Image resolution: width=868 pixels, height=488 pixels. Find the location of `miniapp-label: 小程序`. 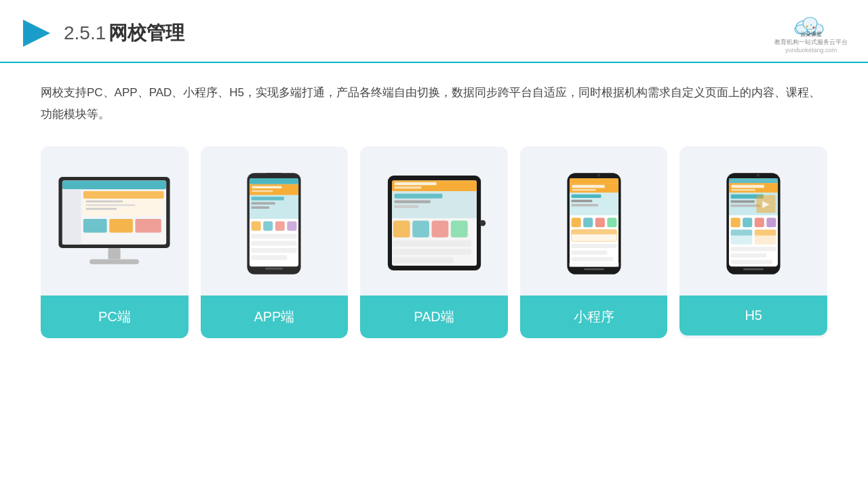

miniapp-label: 小程序 is located at coordinates (594, 317).